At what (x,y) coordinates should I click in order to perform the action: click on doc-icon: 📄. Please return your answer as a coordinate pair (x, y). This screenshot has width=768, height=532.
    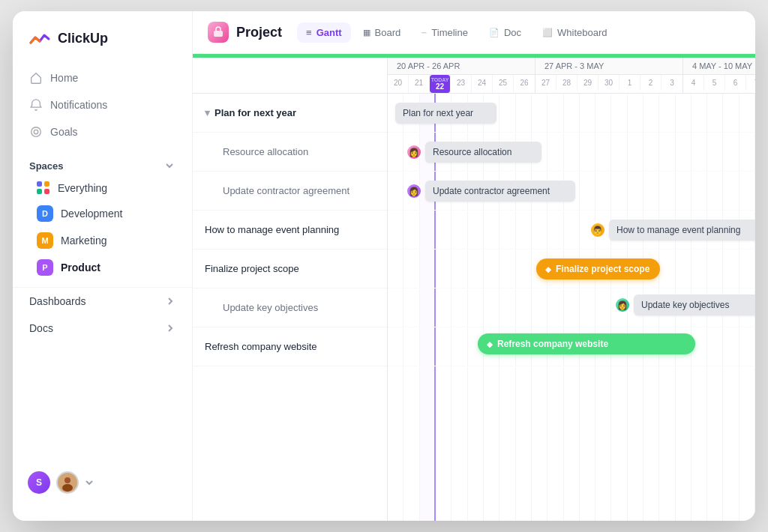
    Looking at the image, I should click on (494, 33).